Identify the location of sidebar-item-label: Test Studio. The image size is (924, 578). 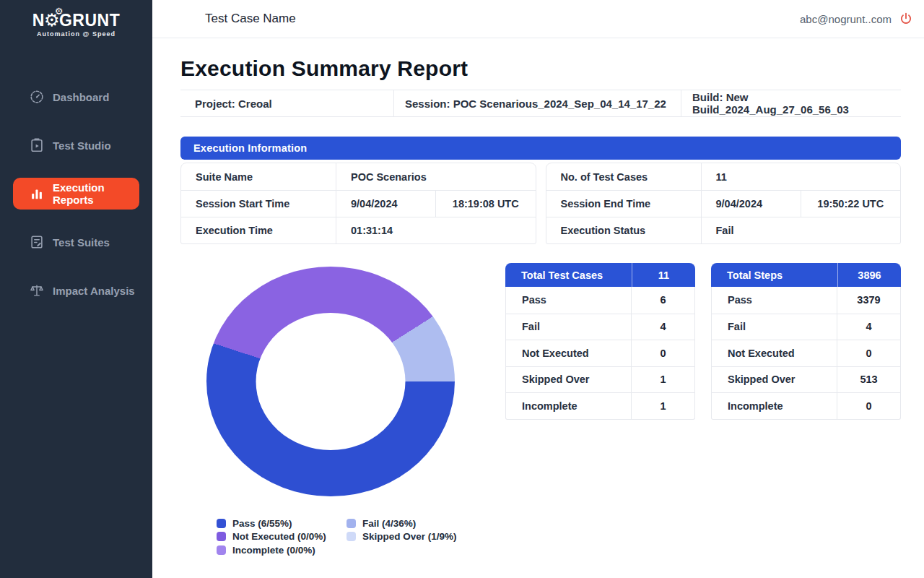
(82, 146).